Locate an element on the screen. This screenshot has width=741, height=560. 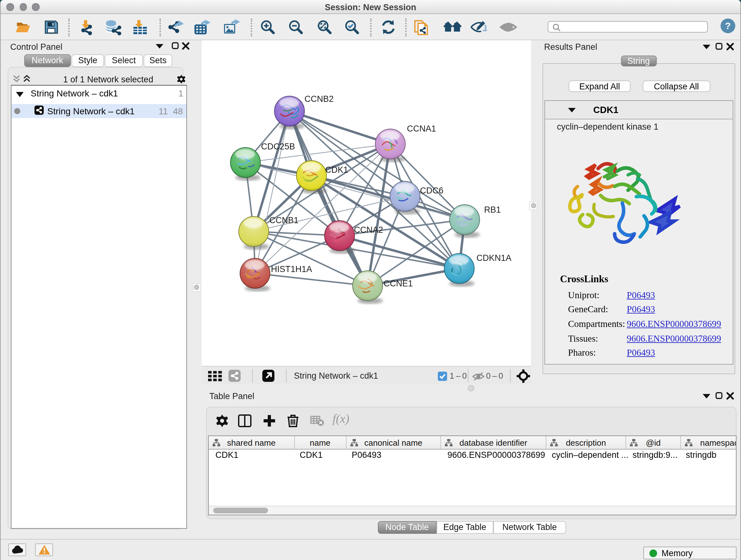
svg-text: HIST1H1A is located at coordinates (291, 269).